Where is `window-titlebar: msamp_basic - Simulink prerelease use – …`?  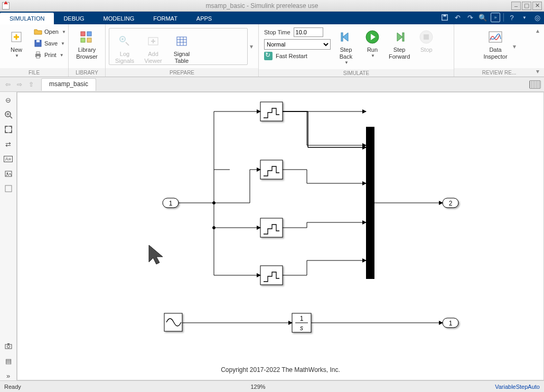
window-titlebar: msamp_basic - Simulink prerelease use – … is located at coordinates (272, 6).